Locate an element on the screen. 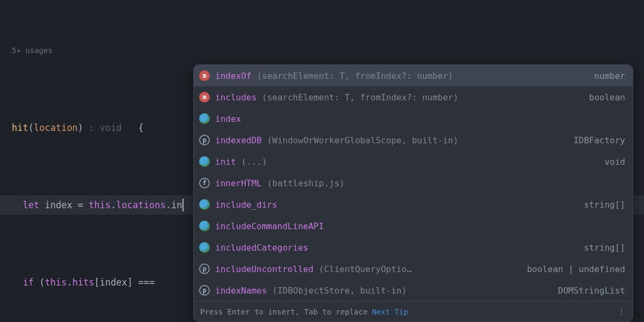 The height and width of the screenshot is (322, 644). completion-type: DOMStringList is located at coordinates (591, 291).